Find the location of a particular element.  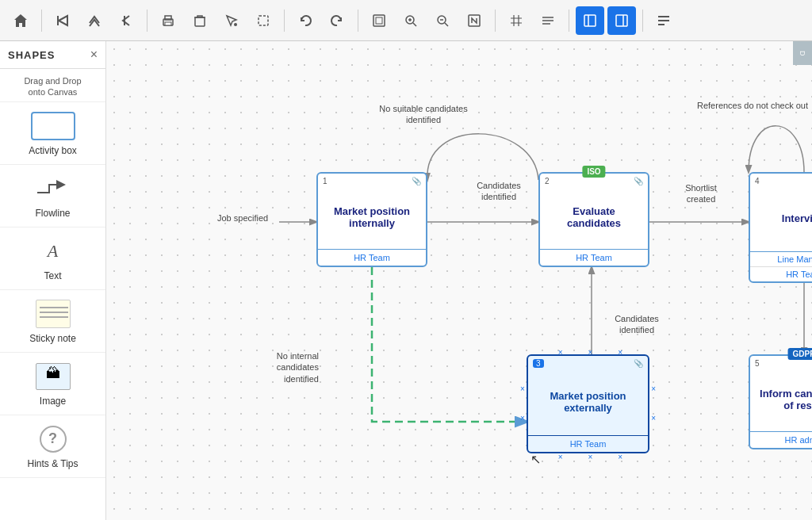

node-5-inform-candidates: GDPR 5 📎 Inform candidatesof result HR a… is located at coordinates (780, 402).